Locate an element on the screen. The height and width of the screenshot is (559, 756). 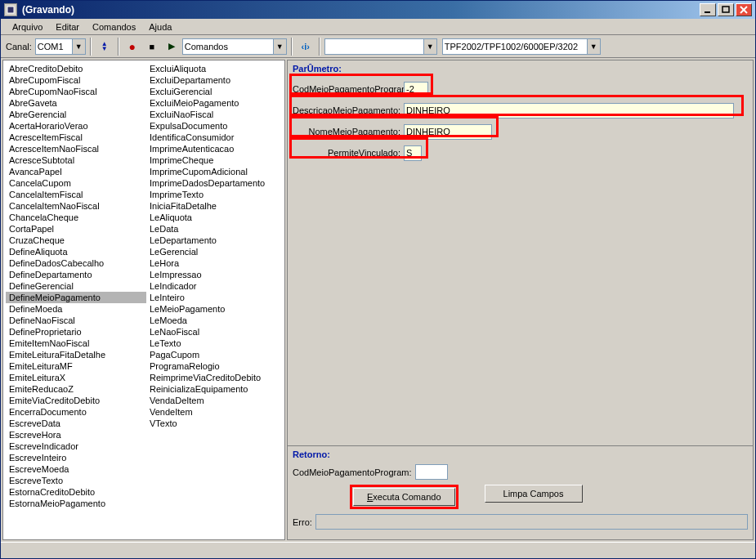
command-item: EmiteLeituraMF is located at coordinates (76, 366).